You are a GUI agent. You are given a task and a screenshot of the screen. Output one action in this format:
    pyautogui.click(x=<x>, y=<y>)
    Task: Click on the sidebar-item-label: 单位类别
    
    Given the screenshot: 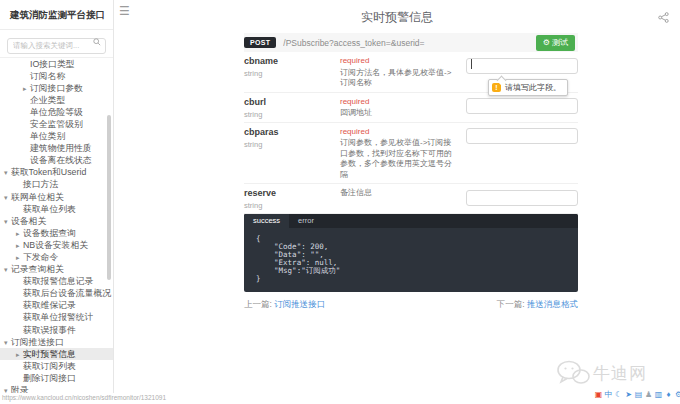 What is the action you would take?
    pyautogui.click(x=48, y=136)
    